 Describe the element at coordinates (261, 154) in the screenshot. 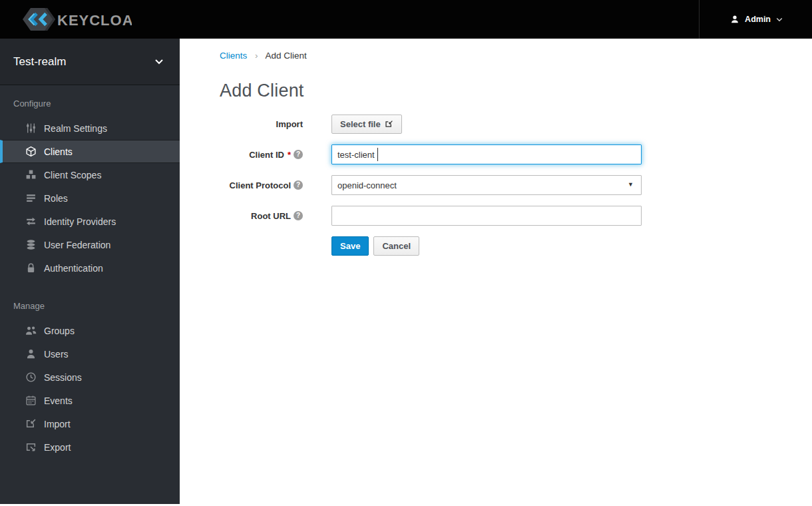

I see `client-id-label-group: Client ID * ?` at that location.